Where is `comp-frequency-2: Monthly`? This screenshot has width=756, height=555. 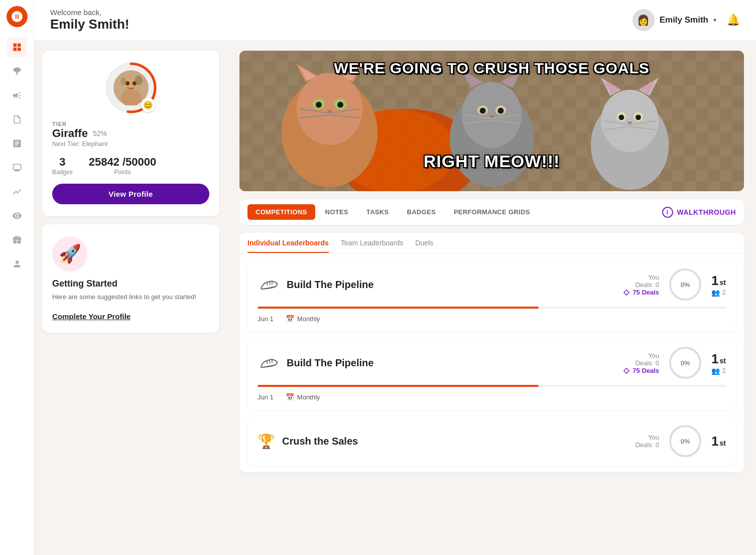 comp-frequency-2: Monthly is located at coordinates (309, 397).